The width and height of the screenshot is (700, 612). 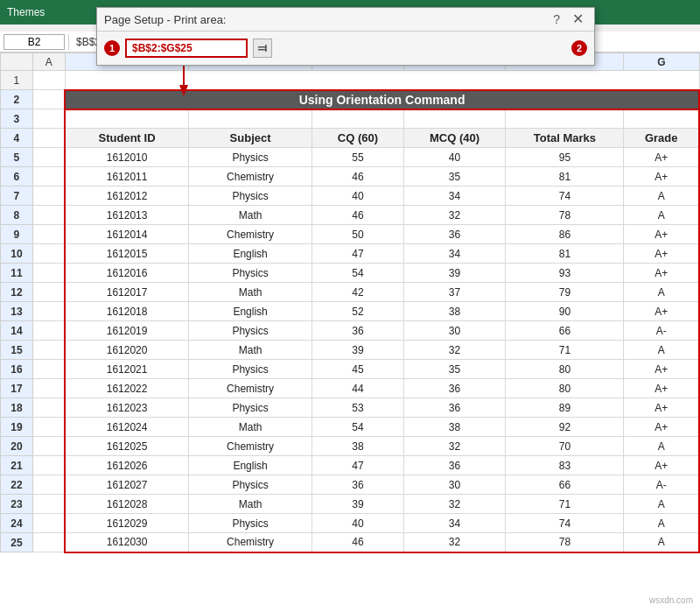 What do you see at coordinates (350, 235) in the screenshot?
I see `table-row: 9 1612014 Chemistry 50 36 86 A+` at bounding box center [350, 235].